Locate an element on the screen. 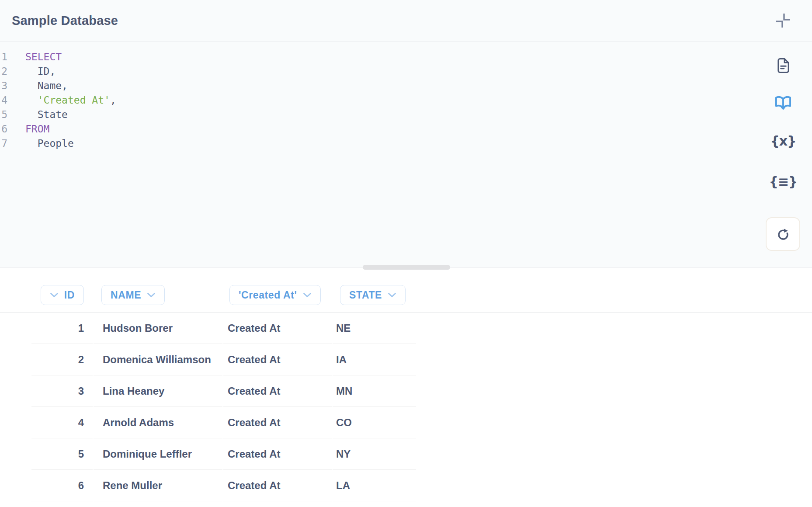  column-header-name: NAME is located at coordinates (133, 295).